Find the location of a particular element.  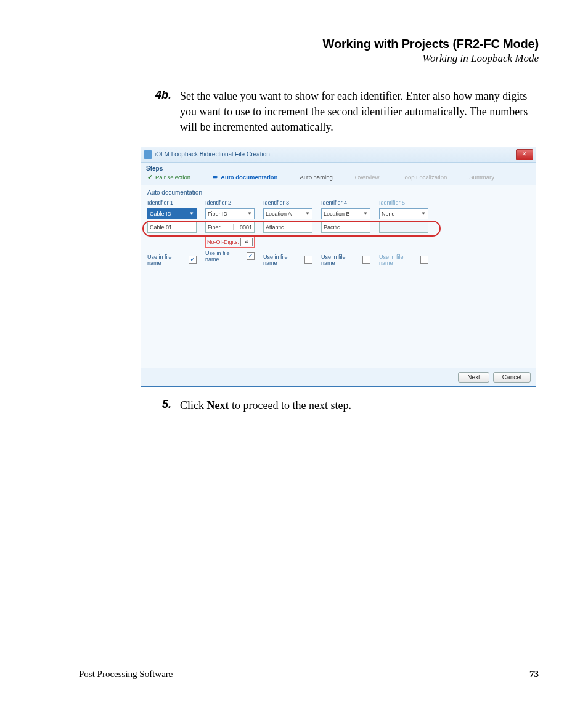

close-button: ✕ is located at coordinates (525, 155).